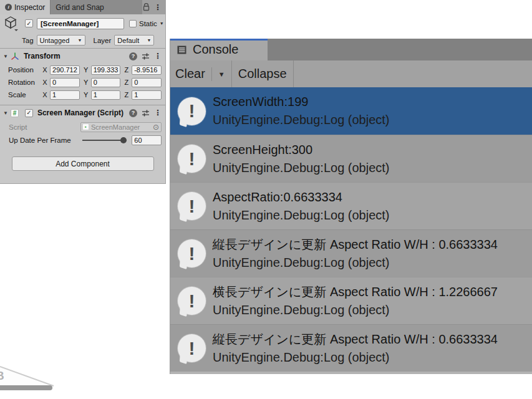 The image size is (532, 399). I want to click on script-label: Script, so click(17, 127).